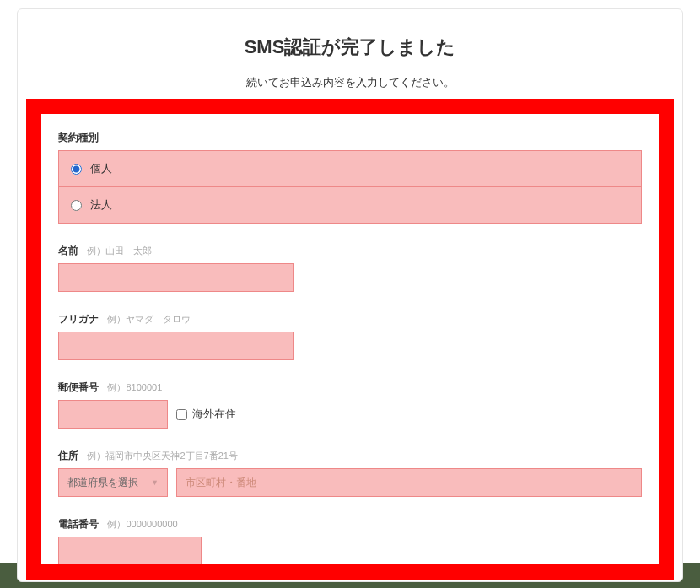 The image size is (700, 588). I want to click on prefecture-placeholder: 都道府県を選択, so click(103, 483).